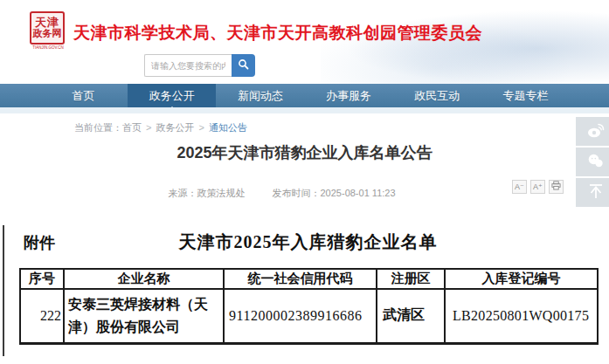 Image resolution: width=609 pixels, height=364 pixels. Describe the element at coordinates (171, 96) in the screenshot. I see `nav-item-gov-affairs: 政务公开` at that location.